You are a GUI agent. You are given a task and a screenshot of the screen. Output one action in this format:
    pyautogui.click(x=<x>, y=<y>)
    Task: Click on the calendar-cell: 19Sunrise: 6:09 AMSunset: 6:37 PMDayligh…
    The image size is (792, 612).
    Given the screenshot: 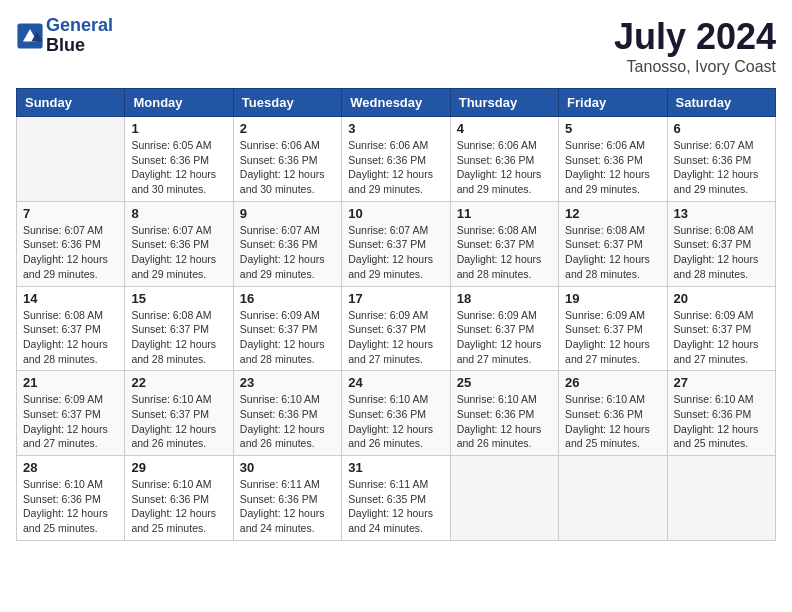 What is the action you would take?
    pyautogui.click(x=613, y=328)
    